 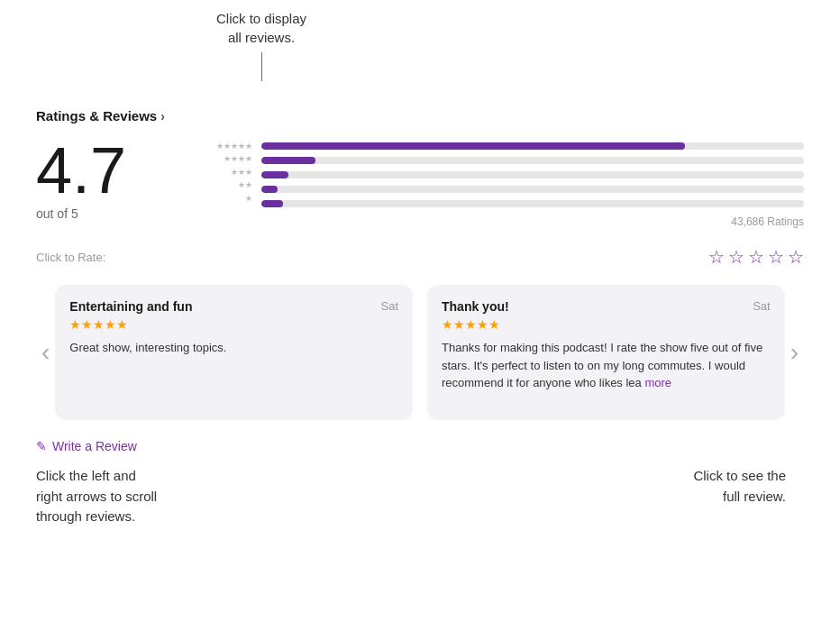 I want to click on review-card: Thank you!Sat★★★★★Thanks for making this…, so click(x=606, y=352).